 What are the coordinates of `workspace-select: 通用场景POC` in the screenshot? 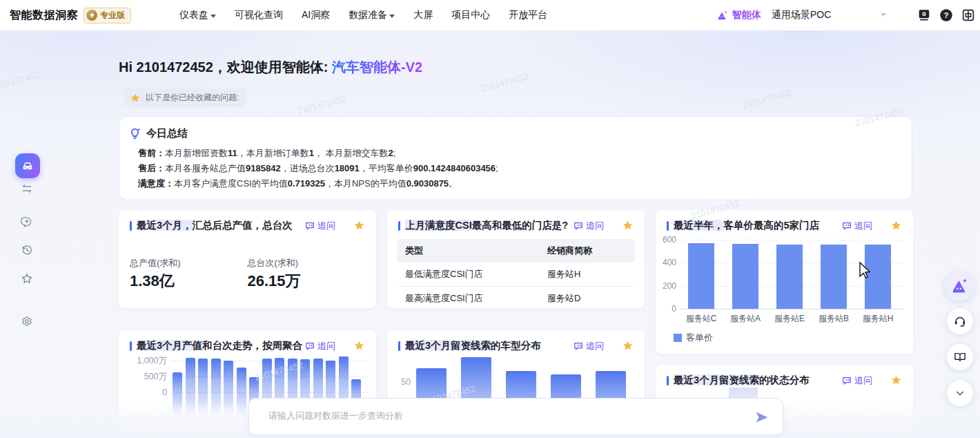 It's located at (801, 15).